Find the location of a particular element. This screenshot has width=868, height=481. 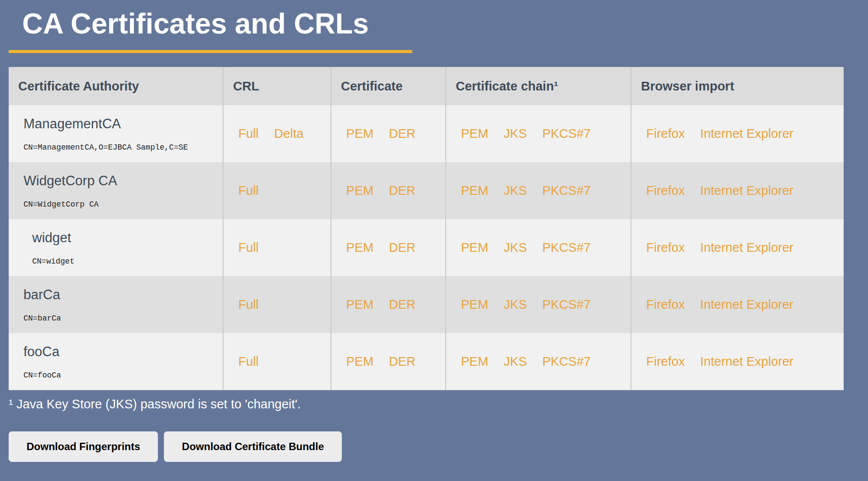

column-header-crl: CRL is located at coordinates (277, 86).